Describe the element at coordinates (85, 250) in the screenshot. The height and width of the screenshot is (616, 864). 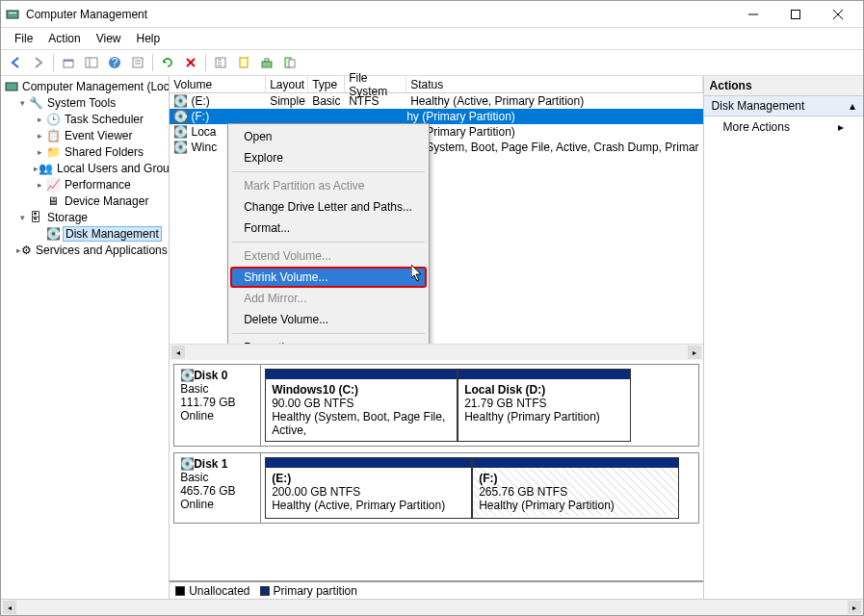
I see `tree-services: ▸⚙Services and Applications` at that location.